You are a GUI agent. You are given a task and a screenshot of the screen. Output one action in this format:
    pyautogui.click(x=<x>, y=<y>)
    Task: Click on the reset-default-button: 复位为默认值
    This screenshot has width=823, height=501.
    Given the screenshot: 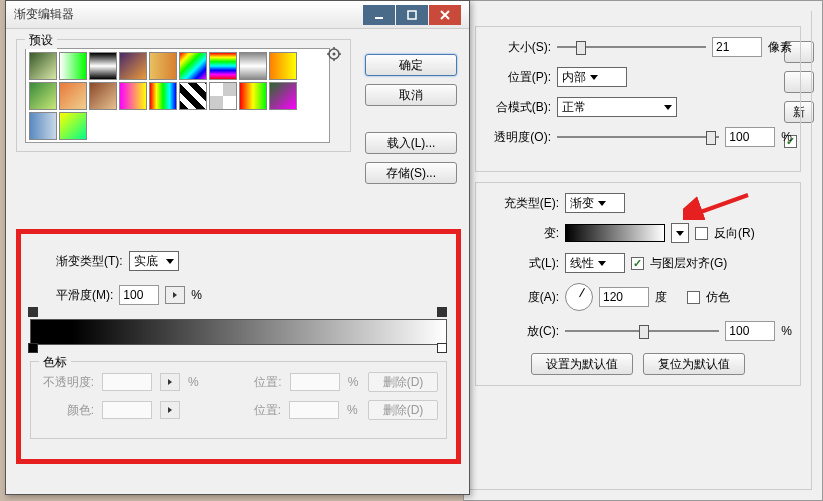 What is the action you would take?
    pyautogui.click(x=694, y=364)
    